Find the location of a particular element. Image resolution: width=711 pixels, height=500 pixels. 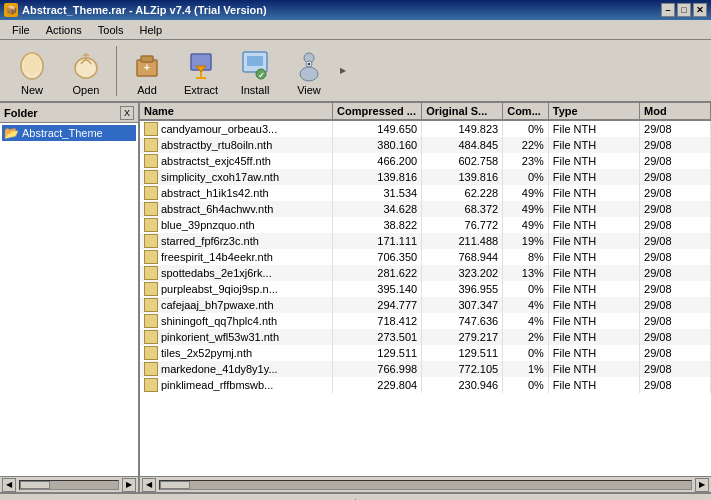

maximize-button: □ is located at coordinates (684, 10).